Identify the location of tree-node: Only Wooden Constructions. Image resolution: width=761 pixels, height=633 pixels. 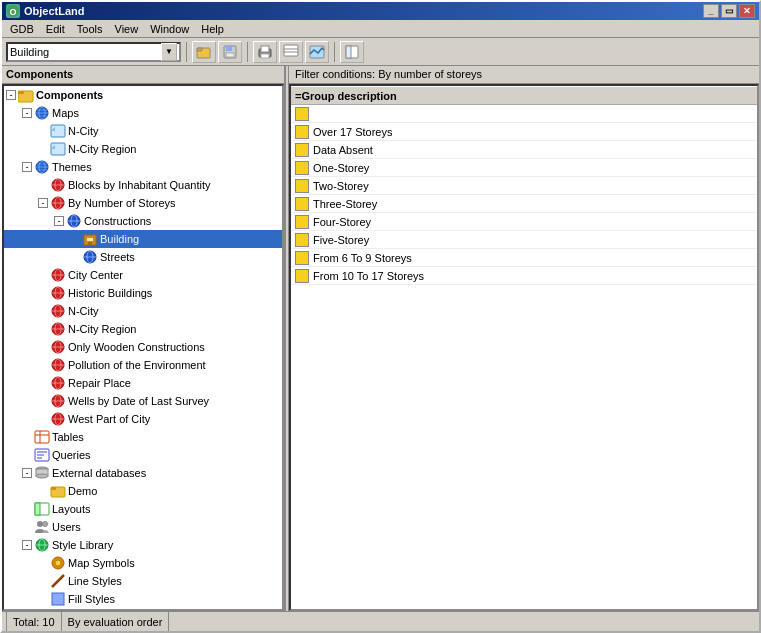
(143, 347).